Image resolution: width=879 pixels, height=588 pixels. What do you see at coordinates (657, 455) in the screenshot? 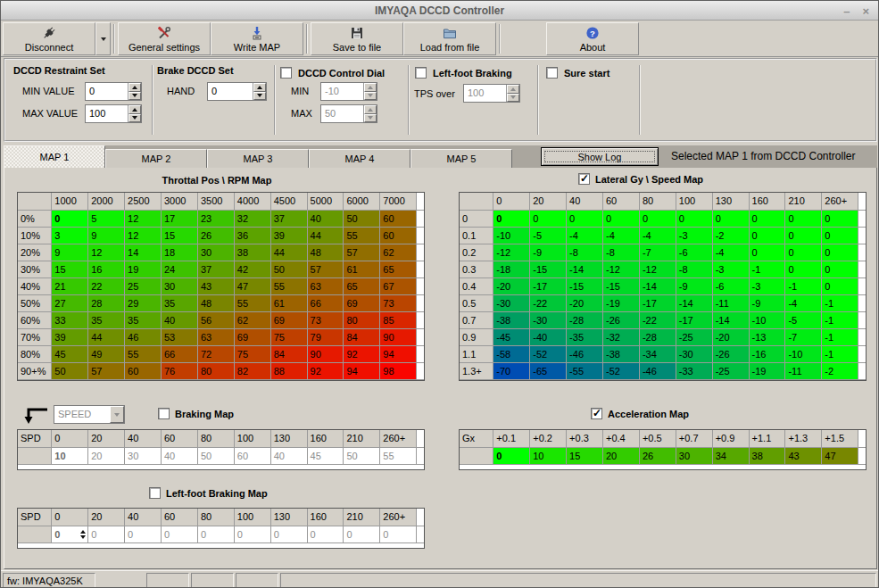
I see `map-cell: 26` at bounding box center [657, 455].